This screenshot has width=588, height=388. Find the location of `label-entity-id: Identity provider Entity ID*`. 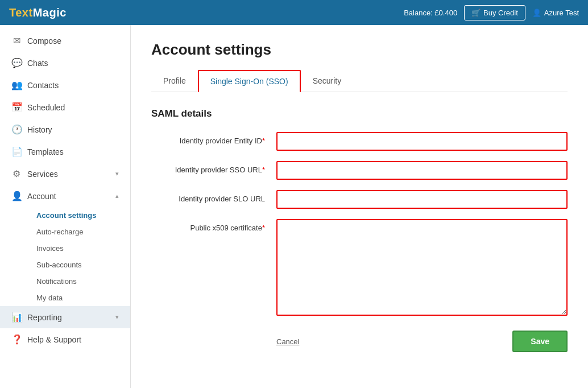

label-entity-id: Identity provider Entity ID* is located at coordinates (214, 139).